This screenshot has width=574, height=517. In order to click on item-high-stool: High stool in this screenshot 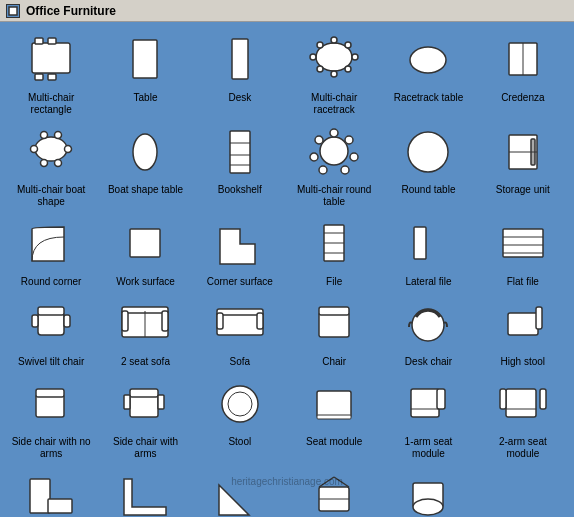, I will do `click(523, 331)`.